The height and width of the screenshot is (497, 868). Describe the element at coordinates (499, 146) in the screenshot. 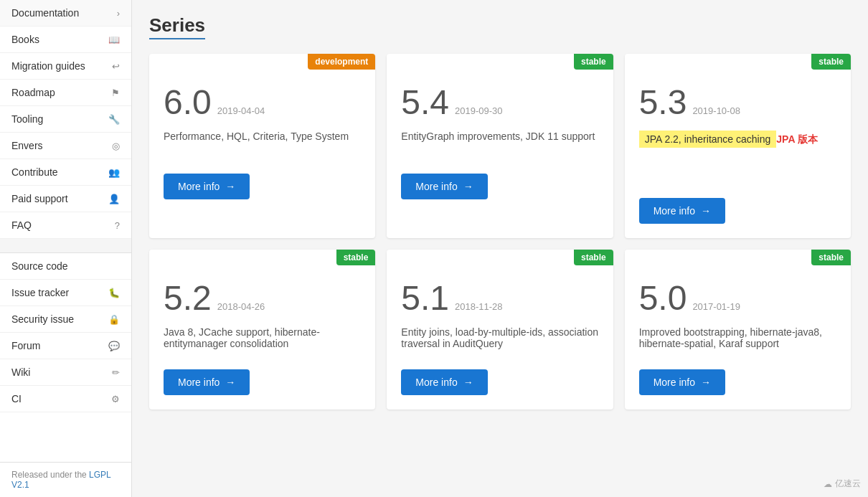

I see `card-54: stable 5.4 2019-09-30 EntityGraph improv…` at that location.